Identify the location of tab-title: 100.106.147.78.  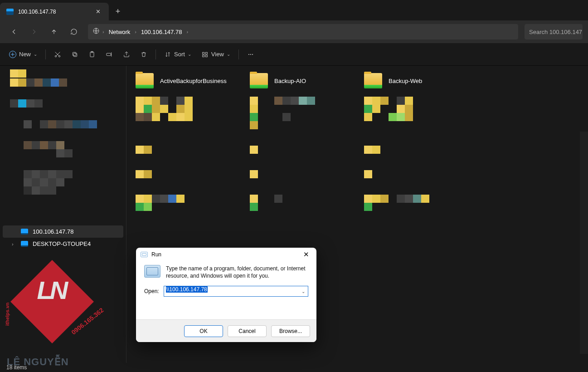
(53, 12).